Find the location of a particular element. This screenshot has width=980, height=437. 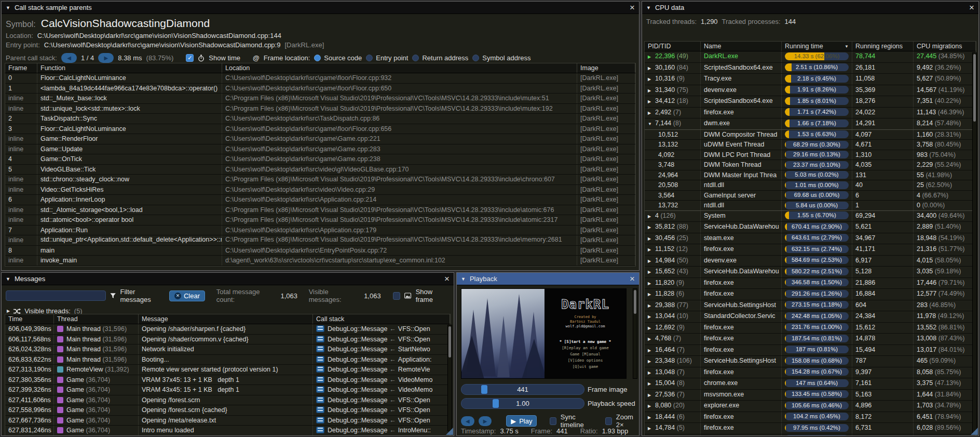

frame-location-radio-return-address: Return address is located at coordinates (440, 58).